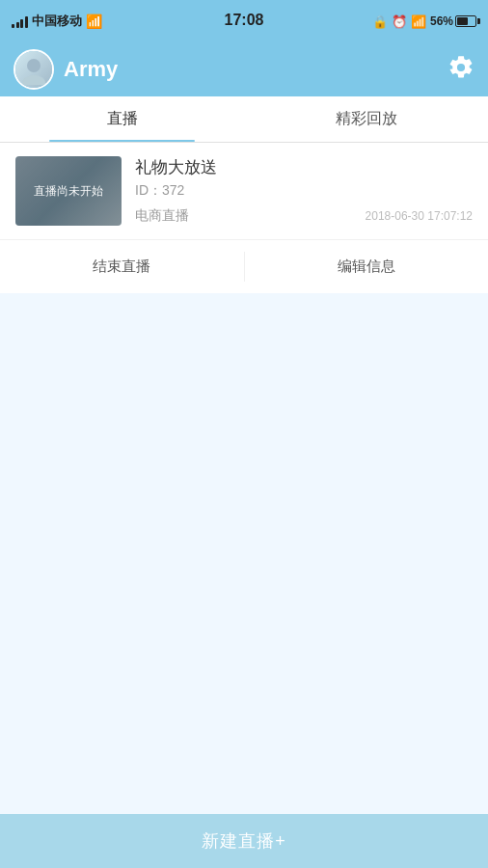  I want to click on app-title: Army, so click(91, 69).